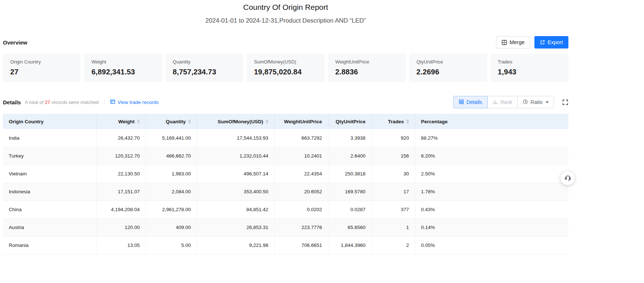 This screenshot has height=283, width=644. What do you see at coordinates (121, 228) in the screenshot?
I see `cell-weight: 120.00` at bounding box center [121, 228].